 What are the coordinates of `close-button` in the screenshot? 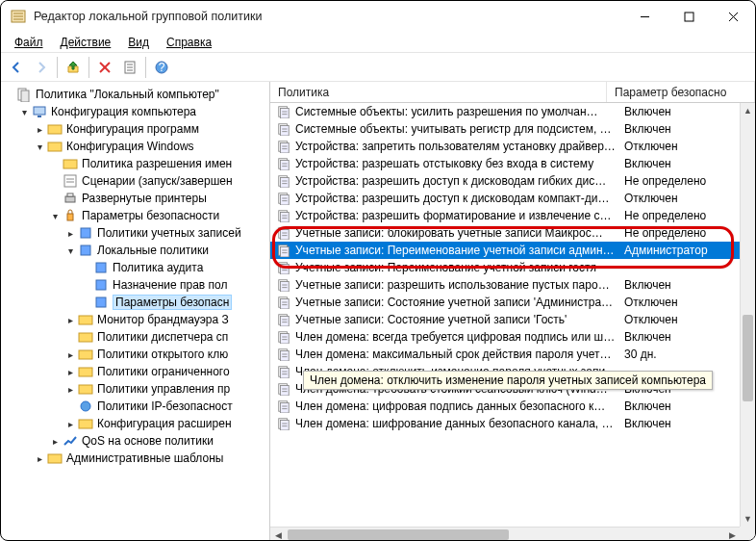 It's located at (733, 16).